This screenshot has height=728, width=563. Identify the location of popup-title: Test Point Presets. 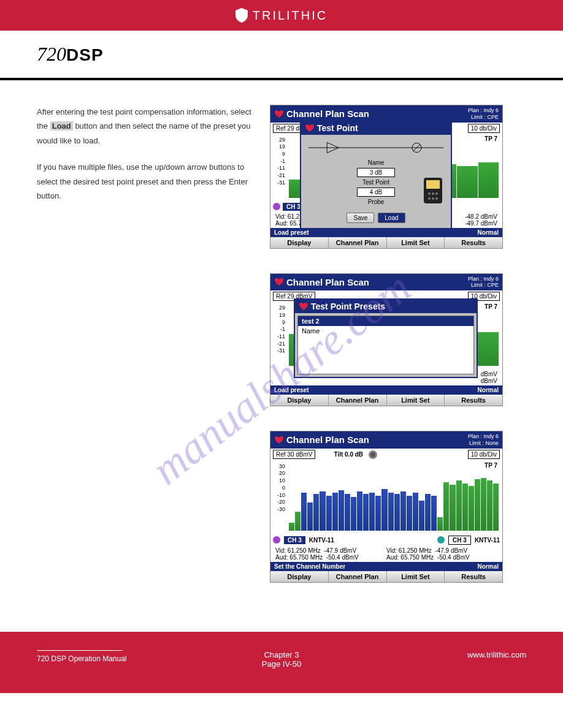
(348, 306).